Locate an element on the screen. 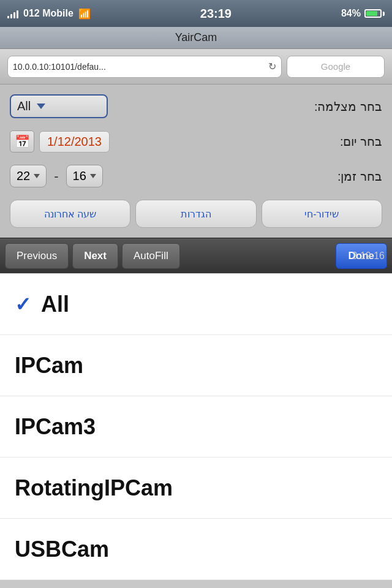 Image resolution: width=392 pixels, height=588 pixels. time-row: 22 - 16 is located at coordinates (56, 176).